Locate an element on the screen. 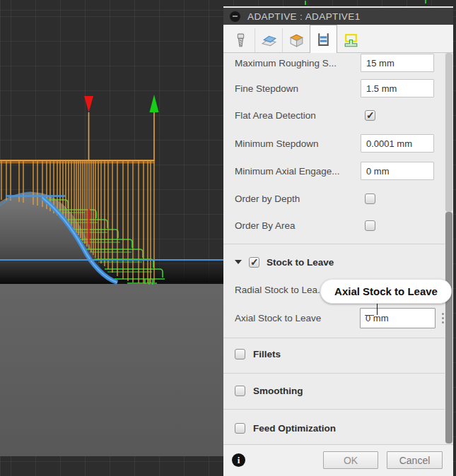 The image size is (456, 476). order-by-depth-checkbox is located at coordinates (370, 199).